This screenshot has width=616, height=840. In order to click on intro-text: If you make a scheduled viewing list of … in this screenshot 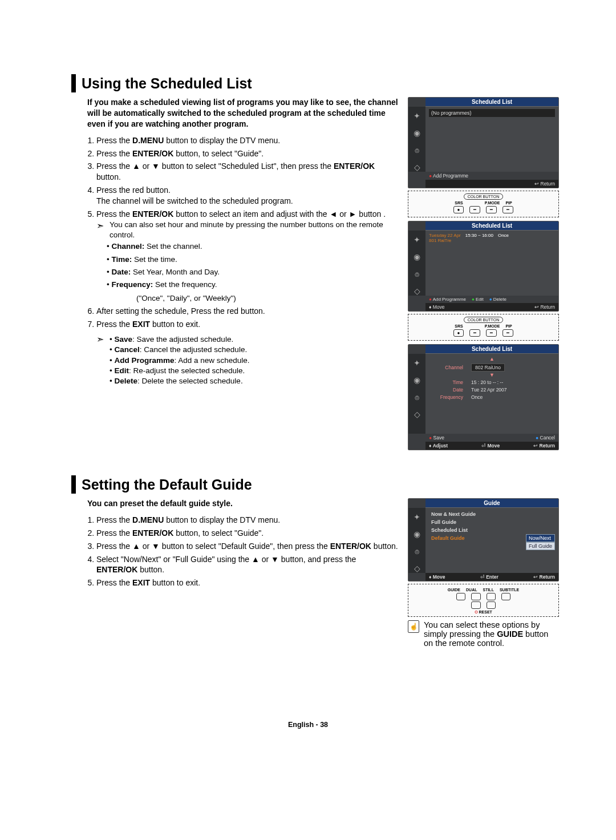, I will do `click(243, 113)`.